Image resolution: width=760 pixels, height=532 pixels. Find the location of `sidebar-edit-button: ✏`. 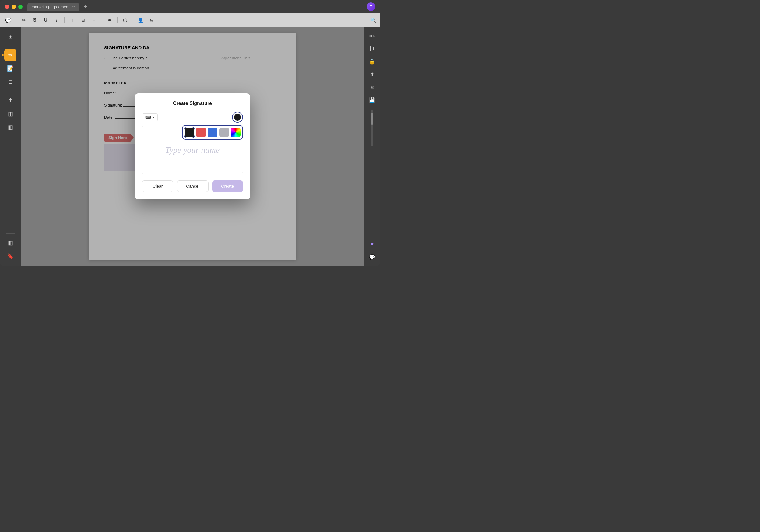

sidebar-edit-button: ✏ is located at coordinates (11, 55).